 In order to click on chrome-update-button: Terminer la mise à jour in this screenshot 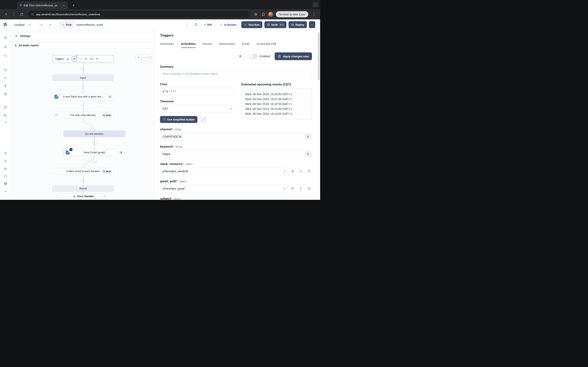, I will do `click(292, 14)`.